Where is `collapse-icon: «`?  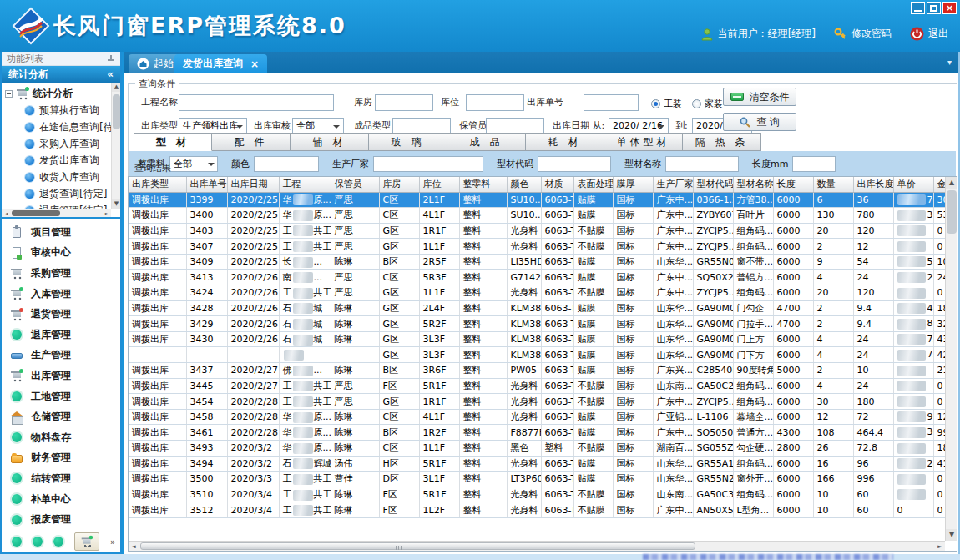
collapse-icon: « is located at coordinates (110, 74).